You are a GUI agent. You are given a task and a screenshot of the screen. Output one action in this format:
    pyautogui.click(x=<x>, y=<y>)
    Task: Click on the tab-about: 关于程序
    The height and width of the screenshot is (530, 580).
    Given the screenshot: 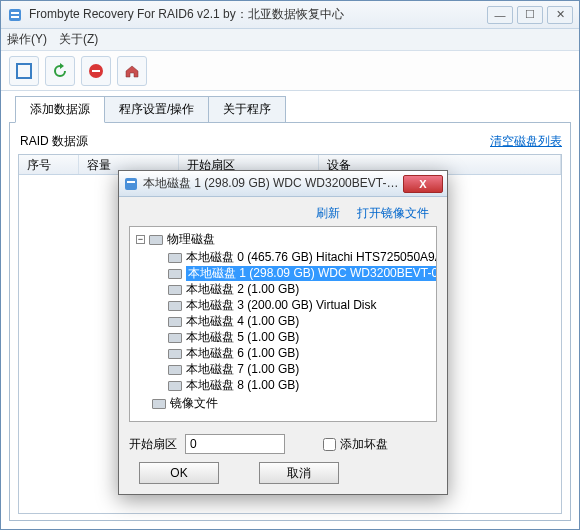 What is the action you would take?
    pyautogui.click(x=247, y=109)
    